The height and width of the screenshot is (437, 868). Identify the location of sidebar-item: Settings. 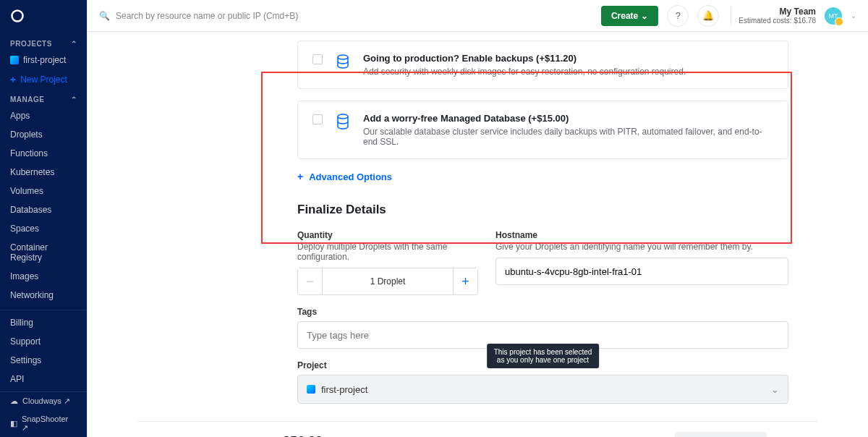
(43, 360).